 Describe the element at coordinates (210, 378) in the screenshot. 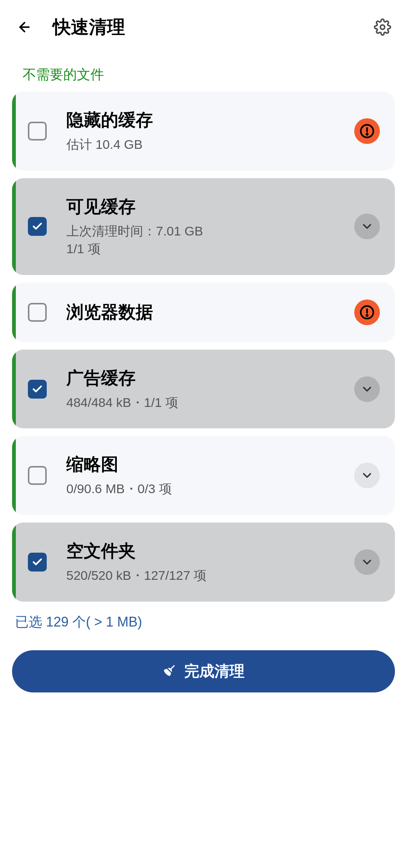

I see `card-title: 广告缓存` at that location.